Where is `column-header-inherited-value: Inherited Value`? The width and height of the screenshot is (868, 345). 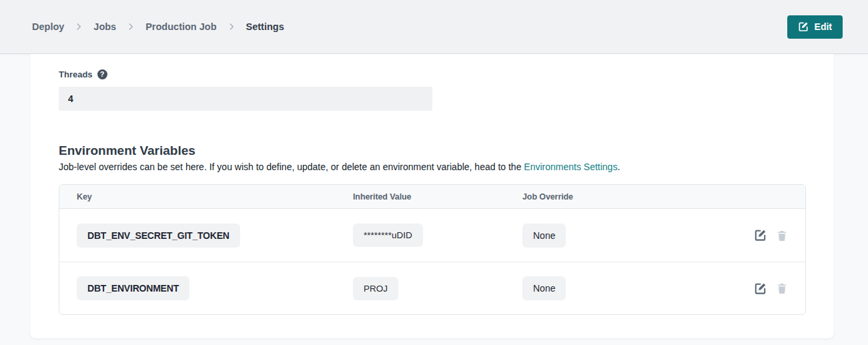
column-header-inherited-value: Inherited Value is located at coordinates (438, 197).